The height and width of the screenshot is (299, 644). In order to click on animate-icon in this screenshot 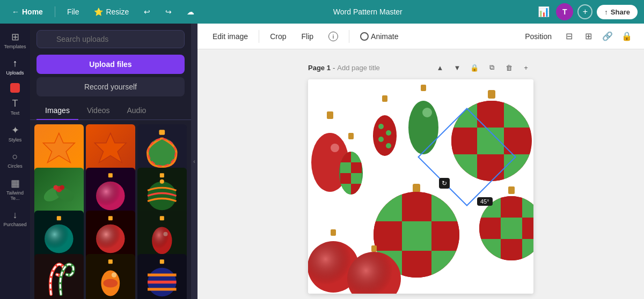, I will do `click(364, 36)`.